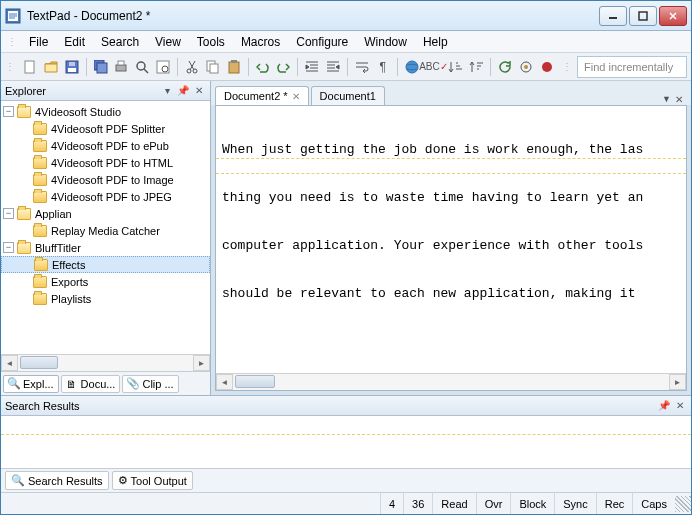  I want to click on paste-button, so click(234, 67).